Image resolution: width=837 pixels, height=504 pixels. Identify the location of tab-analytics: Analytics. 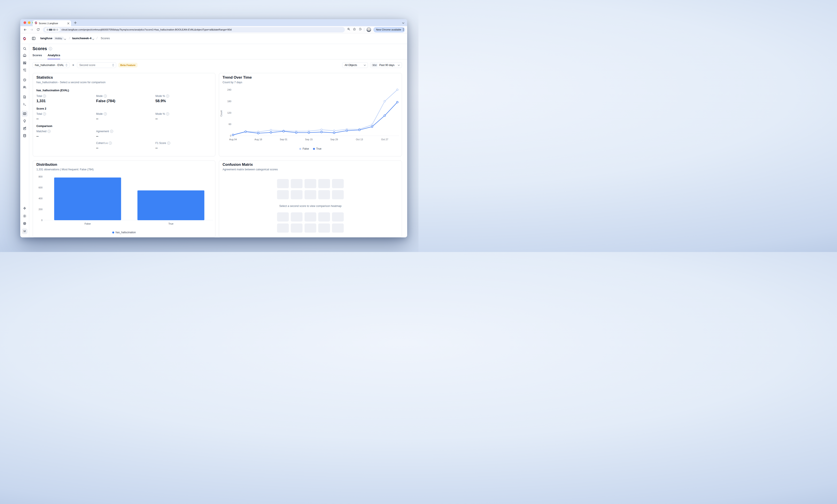
(54, 56).